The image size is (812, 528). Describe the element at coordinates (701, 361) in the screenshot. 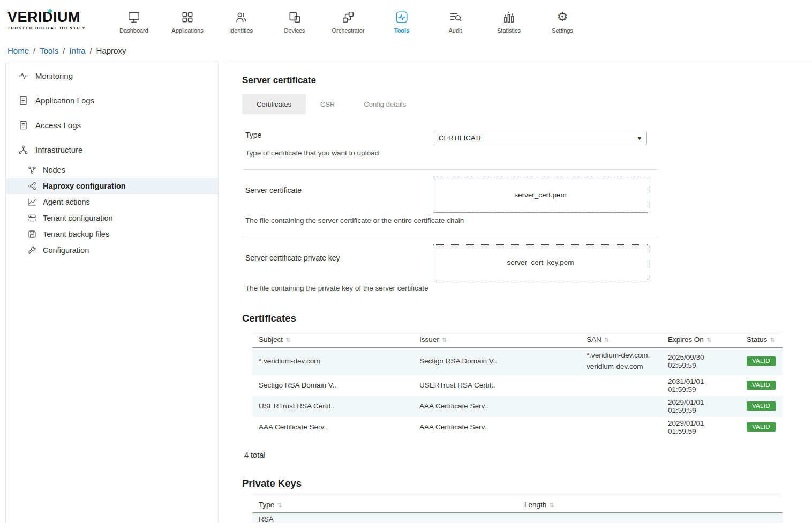

I see `cell-expires: 2025/09/30 02:59:59` at that location.